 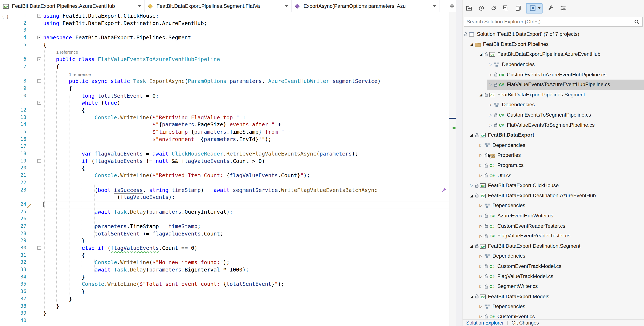 I want to click on preview-selected-items-button, so click(x=563, y=8).